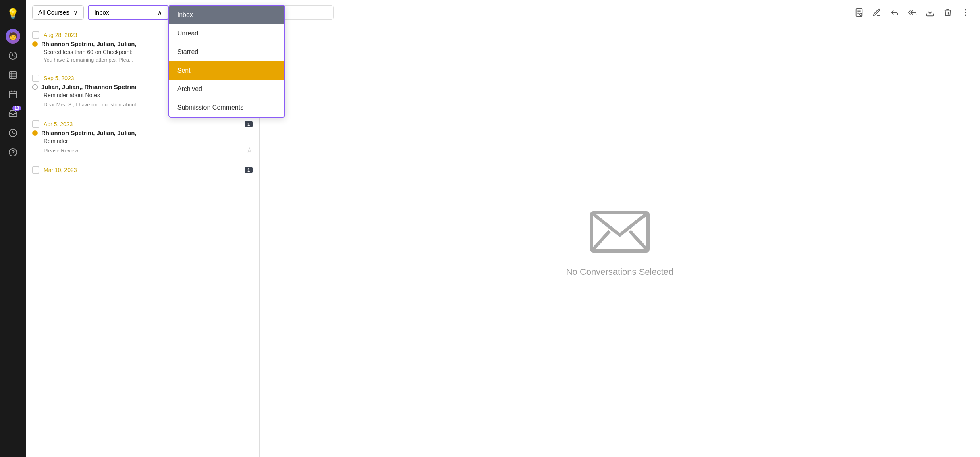  I want to click on msg-sender-1: Rhiannon Spetrini, Julian, Julian,, so click(89, 44).